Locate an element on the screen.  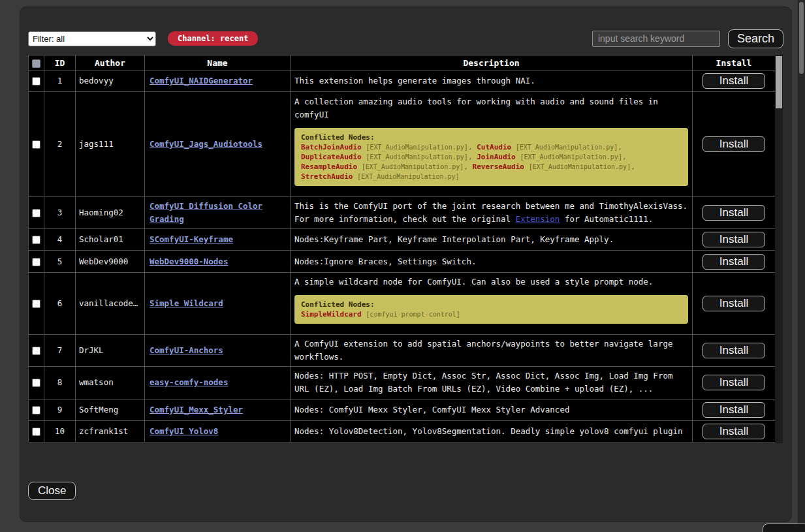
row-id: 1 is located at coordinates (60, 81).